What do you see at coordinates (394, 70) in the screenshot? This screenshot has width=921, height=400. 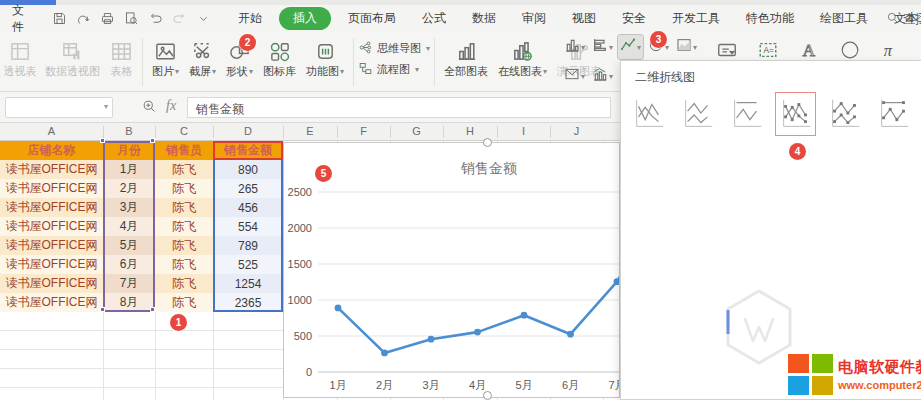 I see `flow-chart-button: 流程图▾` at bounding box center [394, 70].